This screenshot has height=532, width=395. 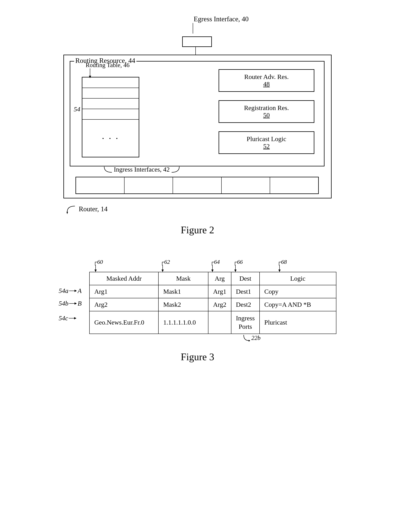 What do you see at coordinates (74, 303) in the screenshot?
I see `row-labels: 54a A 54b B 54c` at bounding box center [74, 303].